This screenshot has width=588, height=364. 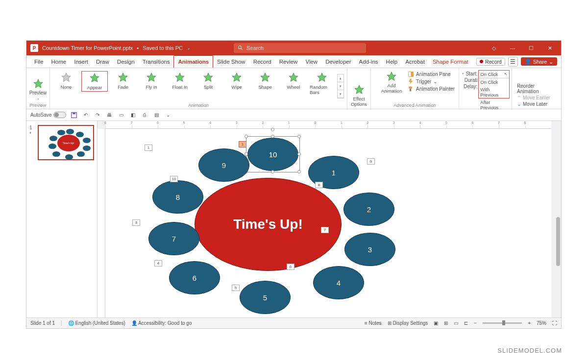 I want to click on anim-tag: 6, so click(x=291, y=267).